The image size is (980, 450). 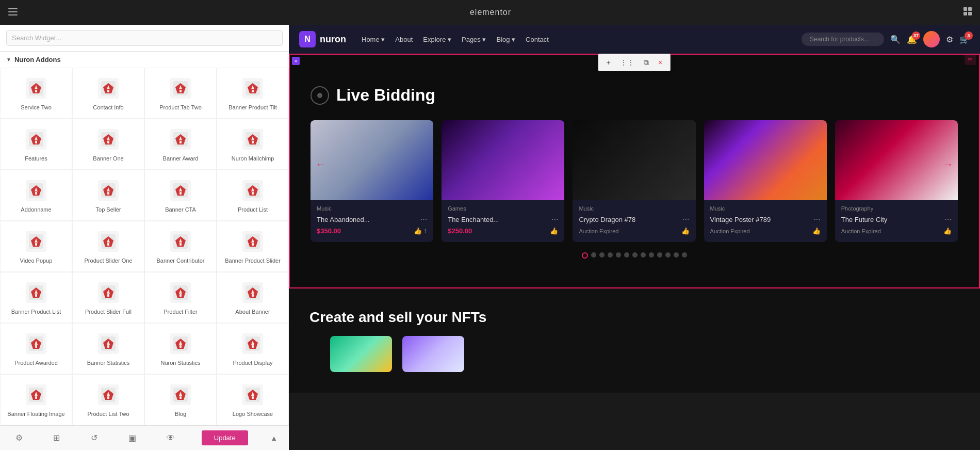 What do you see at coordinates (968, 12) in the screenshot?
I see `grid-icon` at bounding box center [968, 12].